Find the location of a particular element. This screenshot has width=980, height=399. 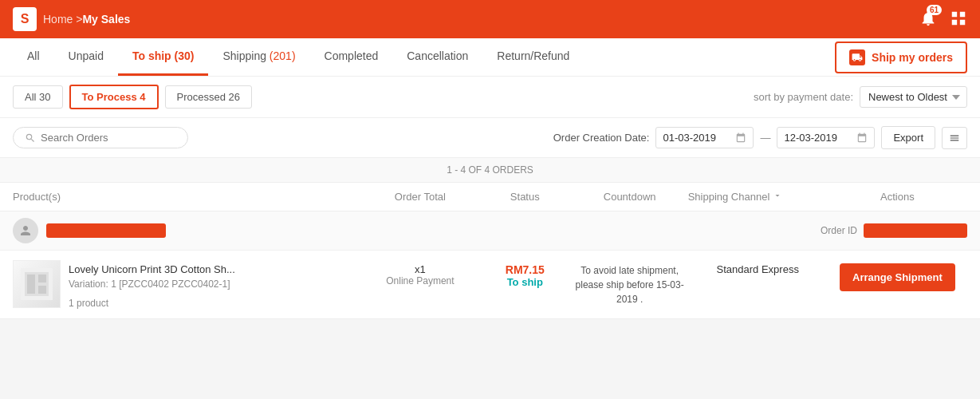

quantity: x1 is located at coordinates (420, 270).